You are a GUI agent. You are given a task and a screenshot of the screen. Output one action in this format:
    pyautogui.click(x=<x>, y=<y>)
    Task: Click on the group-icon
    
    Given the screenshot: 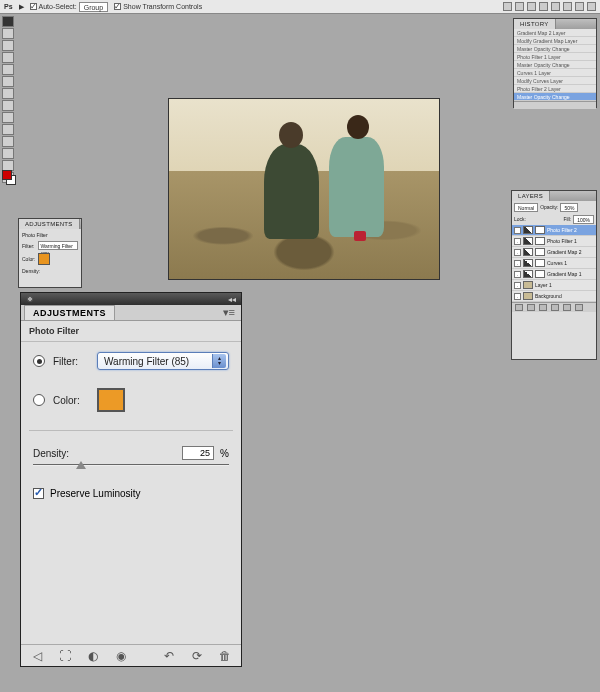 What is the action you would take?
    pyautogui.click(x=555, y=308)
    